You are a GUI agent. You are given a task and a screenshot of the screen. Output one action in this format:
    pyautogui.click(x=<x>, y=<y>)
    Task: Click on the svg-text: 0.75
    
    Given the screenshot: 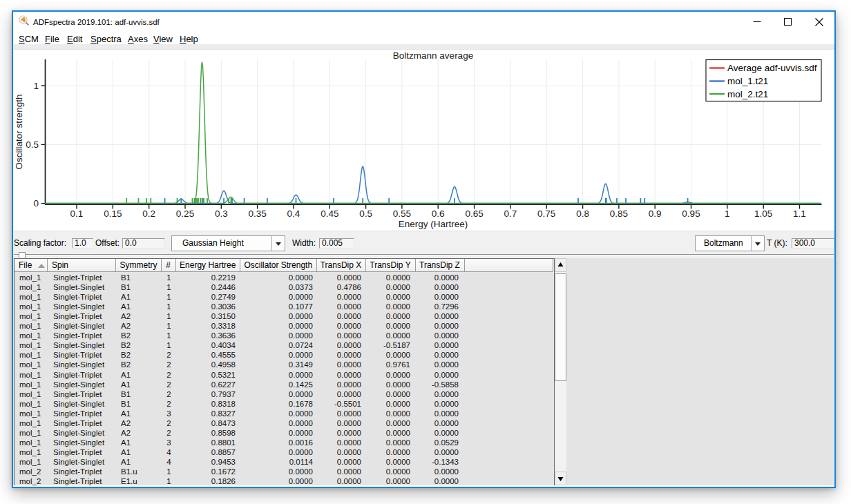 What is the action you would take?
    pyautogui.click(x=546, y=214)
    